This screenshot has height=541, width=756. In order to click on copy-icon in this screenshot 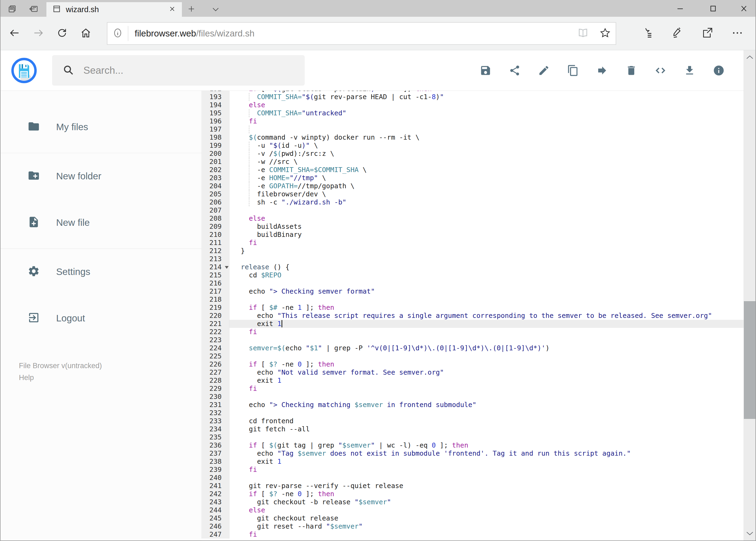, I will do `click(573, 71)`.